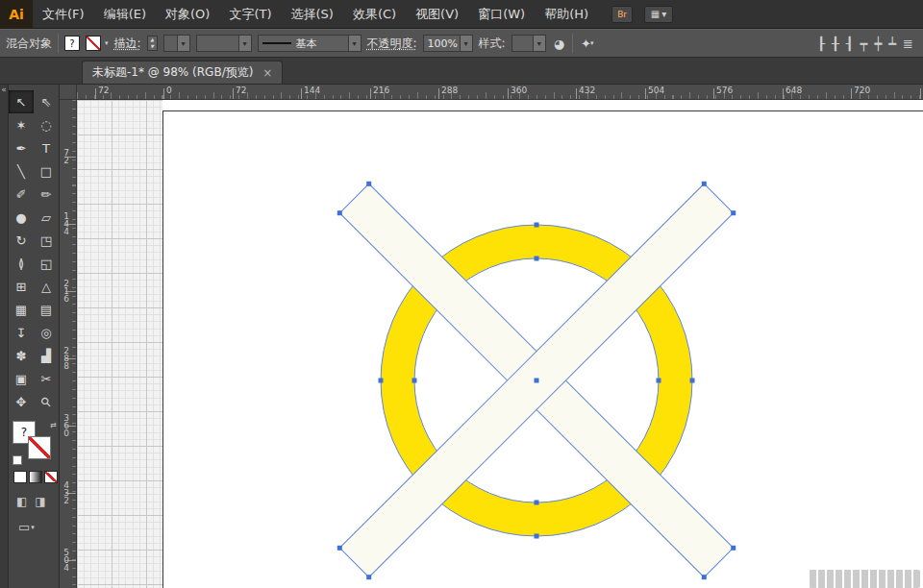  What do you see at coordinates (183, 72) in the screenshot?
I see `document-tab: 未标题-1* @ 98% (RGB/预览) ×` at bounding box center [183, 72].